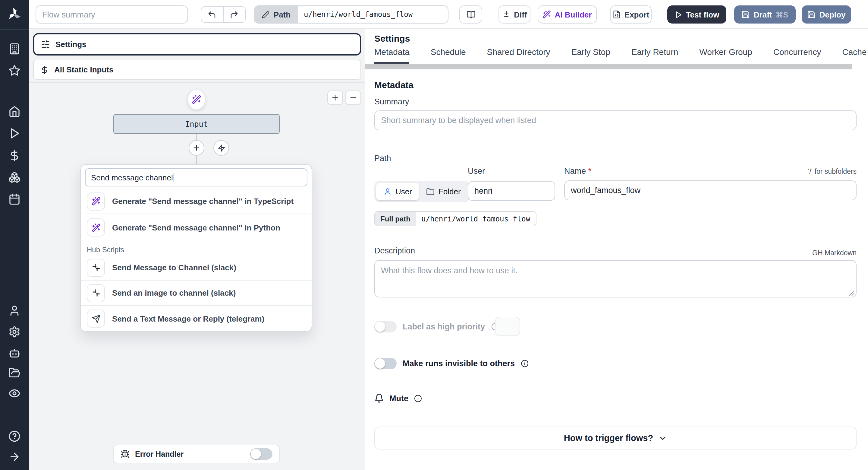  Describe the element at coordinates (448, 56) in the screenshot. I see `tab-schedule: Schedule` at that location.